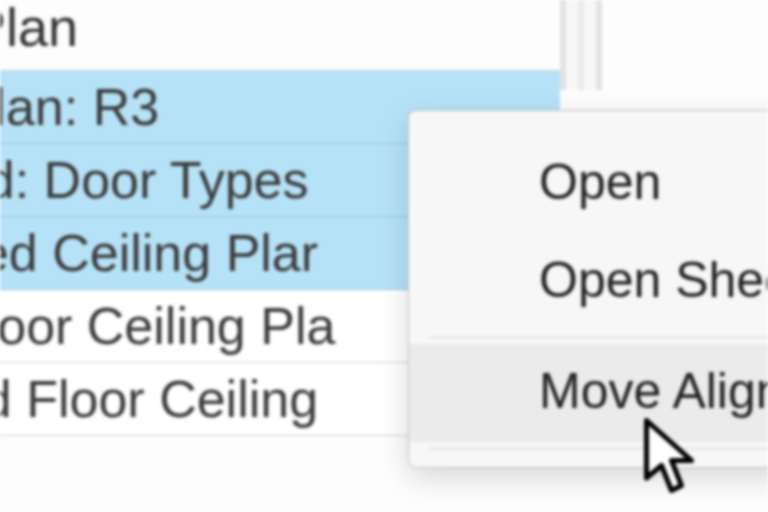  Describe the element at coordinates (588, 282) in the screenshot. I see `menu-item-open-sheet: Open Shee` at that location.